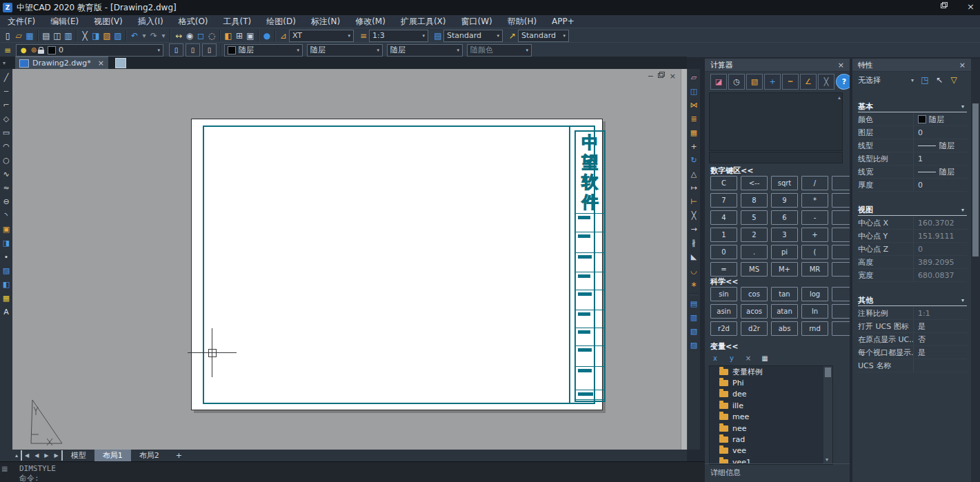 Image resolution: width=980 pixels, height=482 pixels. I want to click on numpad-key-6: 6, so click(785, 218).